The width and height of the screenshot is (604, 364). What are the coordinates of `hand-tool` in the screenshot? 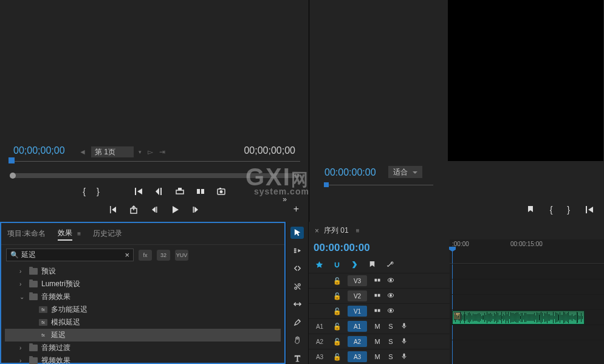 It's located at (297, 340).